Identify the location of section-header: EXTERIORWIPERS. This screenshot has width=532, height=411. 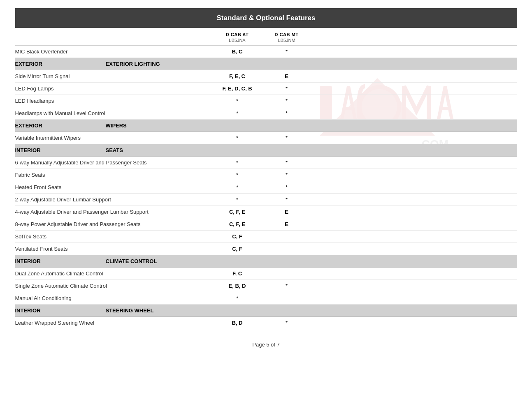
(266, 126).